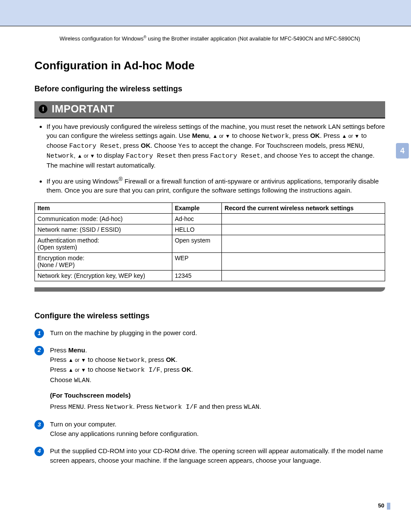 This screenshot has height=532, width=411. Describe the element at coordinates (197, 230) in the screenshot. I see `cell-example: HELLO` at that location.